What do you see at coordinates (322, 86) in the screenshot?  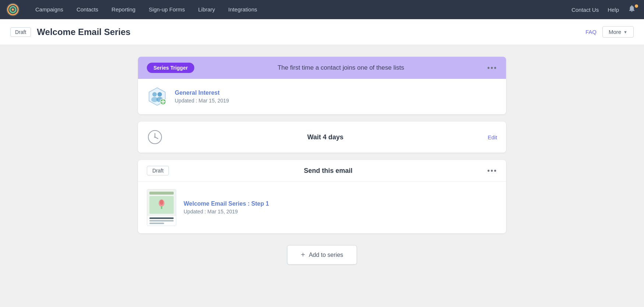 I see `trigger-card: Series Trigger The first time a contact …` at bounding box center [322, 86].